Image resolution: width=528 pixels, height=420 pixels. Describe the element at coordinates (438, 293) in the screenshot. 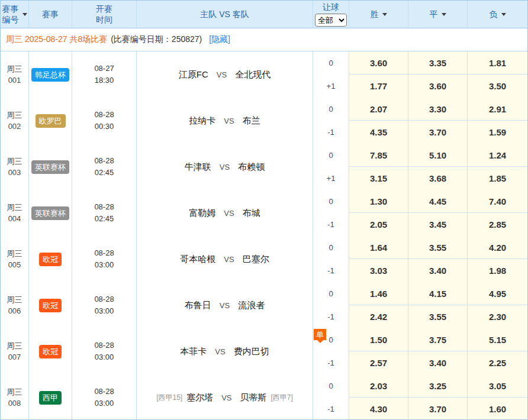

I see `odds-draw-cell: 4.15` at that location.